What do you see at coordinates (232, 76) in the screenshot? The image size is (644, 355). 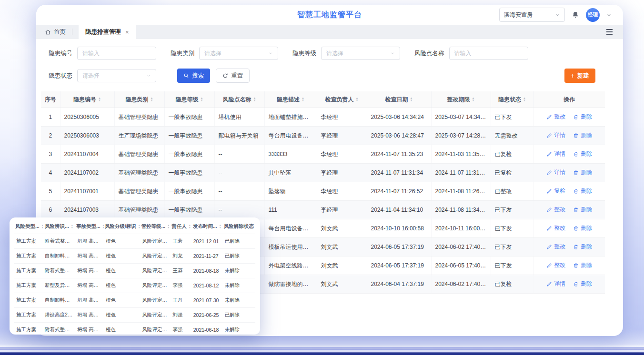 I see `reset-button: 重置` at bounding box center [232, 76].